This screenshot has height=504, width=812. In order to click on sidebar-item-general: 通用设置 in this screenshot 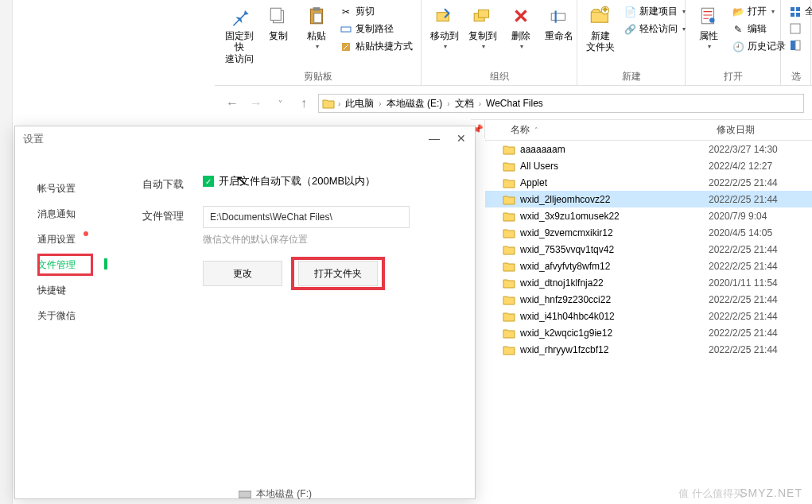, I will do `click(71, 239)`.